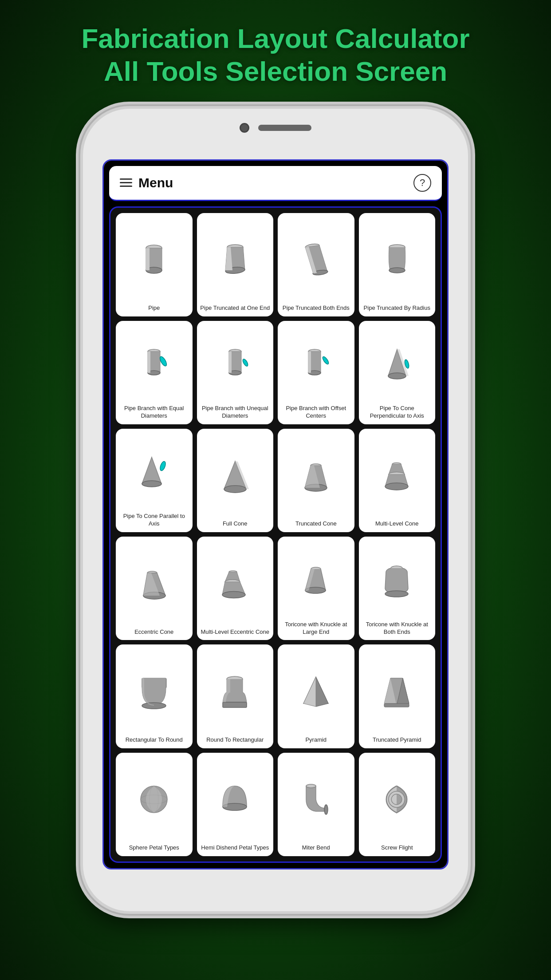 Image resolution: width=551 pixels, height=980 pixels. What do you see at coordinates (235, 265) in the screenshot?
I see `tool-item-pipe-truncated-one: Pipe Truncated at One End` at bounding box center [235, 265].